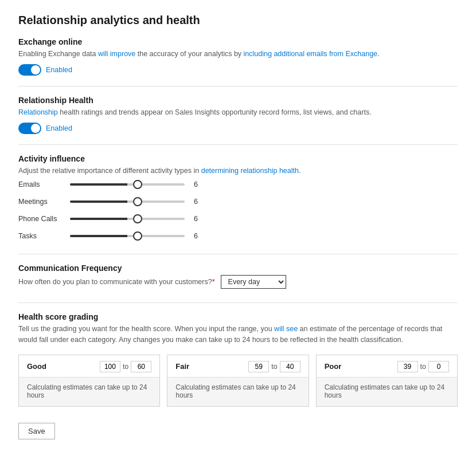 This screenshot has width=476, height=452. What do you see at coordinates (238, 56) in the screenshot?
I see `exchange-online-section: Exchange online Enabling Exchange data w…` at bounding box center [238, 56].